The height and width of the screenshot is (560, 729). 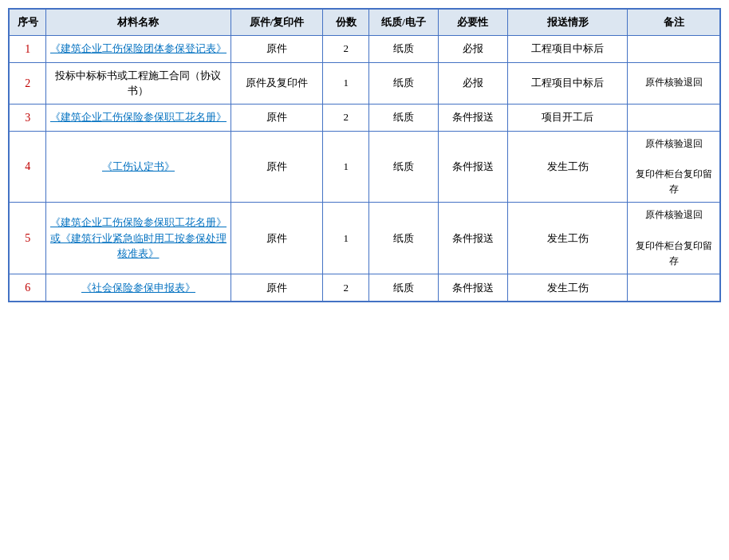 What do you see at coordinates (474, 22) in the screenshot?
I see `header-required: 必要性` at bounding box center [474, 22].